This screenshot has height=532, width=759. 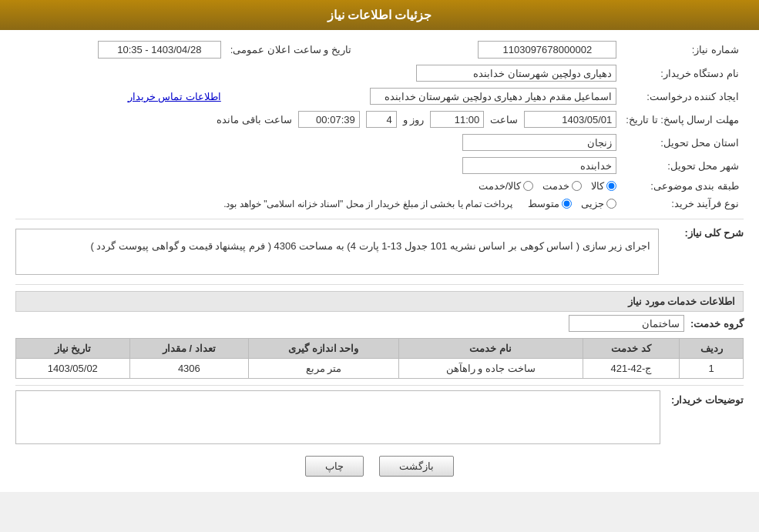 I want to click on services-table-body: 1ج-42-421ساخت جاده و راهآهنمتر مربع43061…, so click(x=380, y=369).